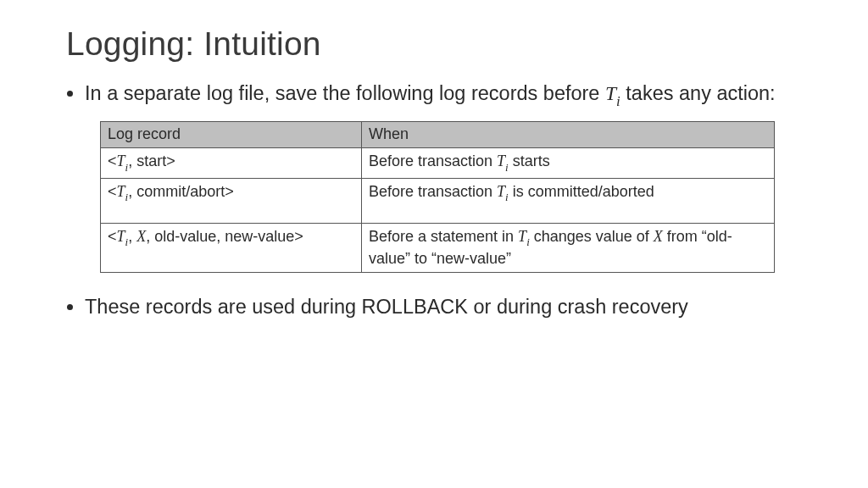 This screenshot has width=868, height=488. What do you see at coordinates (698, 93) in the screenshot?
I see `bullet-1-text-b: takes any action:` at bounding box center [698, 93].